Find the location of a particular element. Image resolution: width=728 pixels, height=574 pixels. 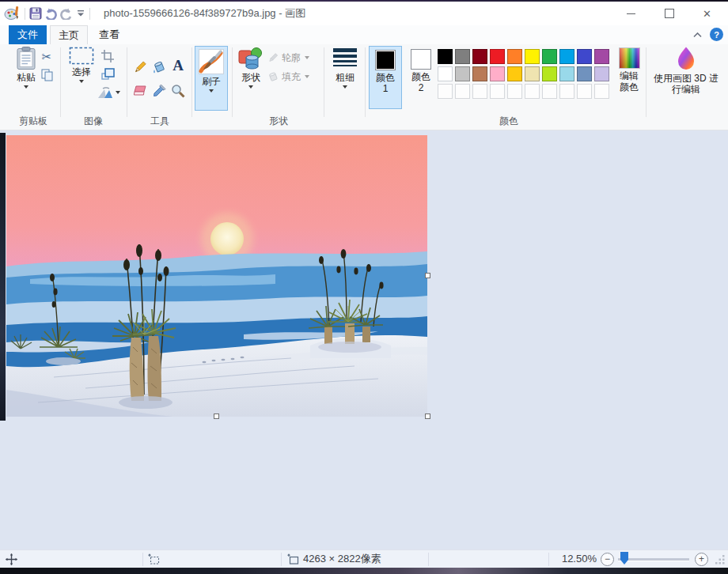

zoom-out-icon: − is located at coordinates (608, 559).